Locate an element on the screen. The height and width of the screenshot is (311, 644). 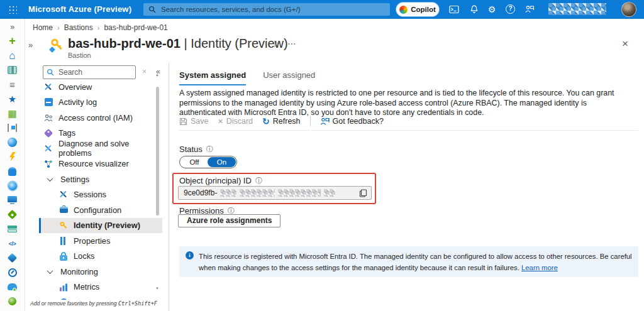
sidebar-item-logs: Logs is located at coordinates (94, 297).